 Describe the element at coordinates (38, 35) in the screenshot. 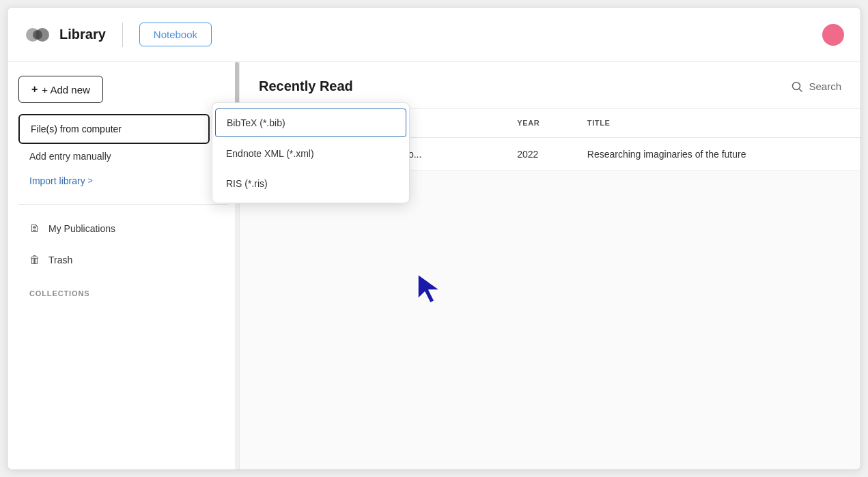

I see `app-logo-icon` at that location.